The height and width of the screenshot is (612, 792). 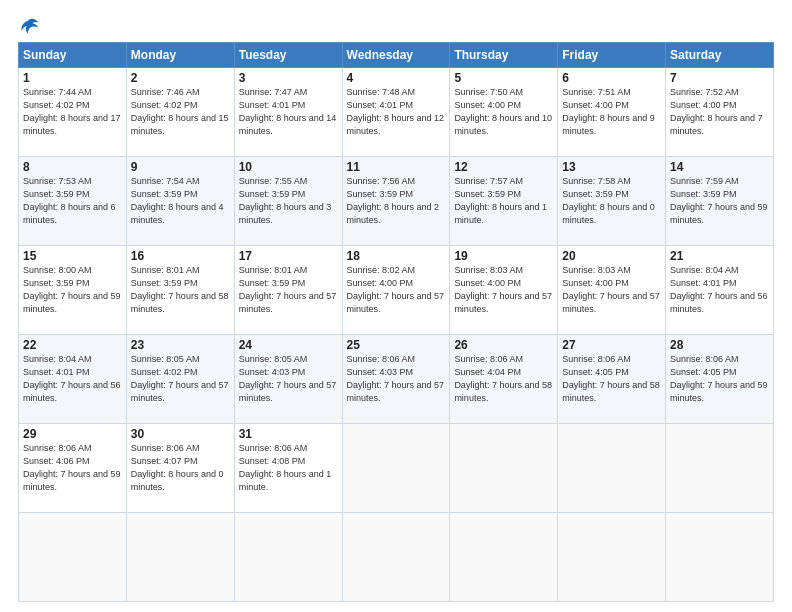 I want to click on logo, so click(x=29, y=24).